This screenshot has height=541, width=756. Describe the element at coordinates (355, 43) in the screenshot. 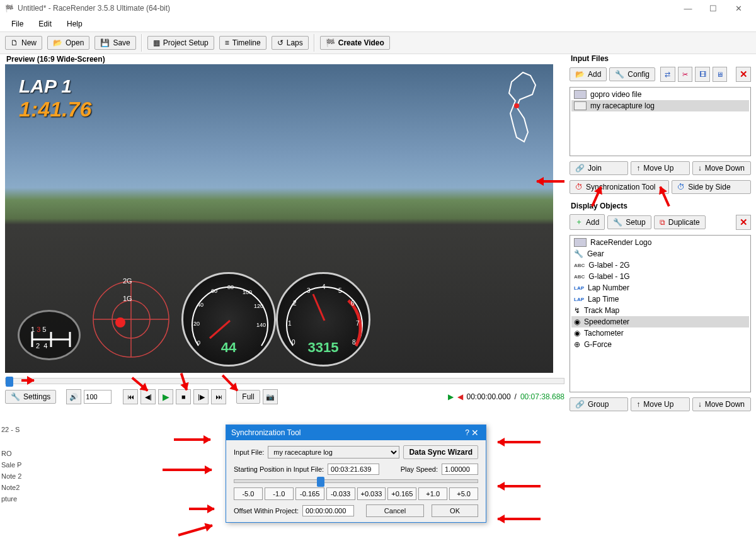

I see `create-video-button: 🏁Create Video` at that location.